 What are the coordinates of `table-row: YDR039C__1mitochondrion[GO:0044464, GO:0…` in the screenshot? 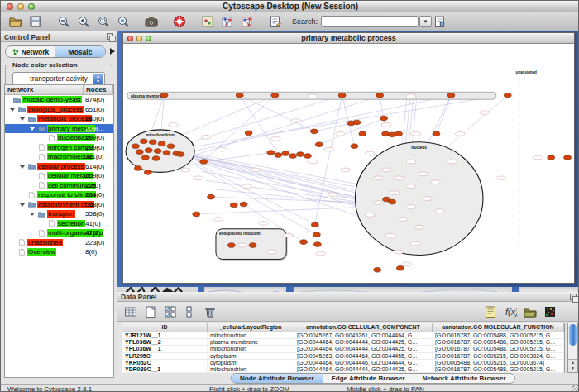 It's located at (343, 370).